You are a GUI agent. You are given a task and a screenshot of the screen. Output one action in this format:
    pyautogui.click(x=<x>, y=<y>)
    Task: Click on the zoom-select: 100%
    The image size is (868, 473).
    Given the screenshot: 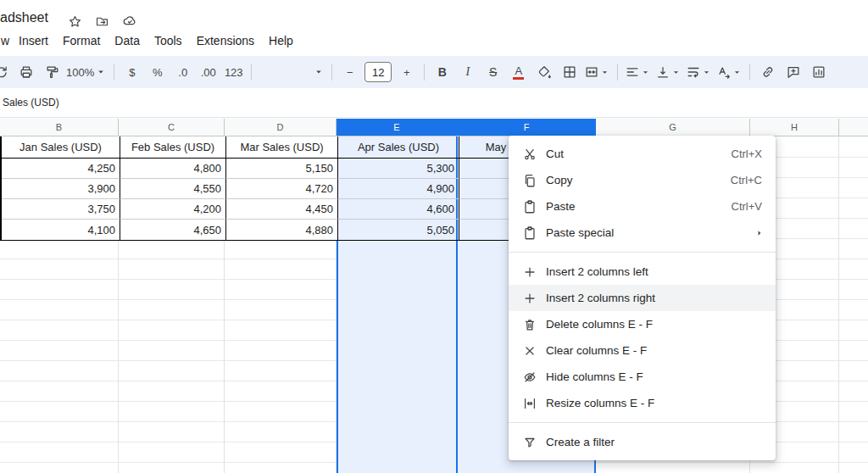 What is the action you would take?
    pyautogui.click(x=86, y=72)
    